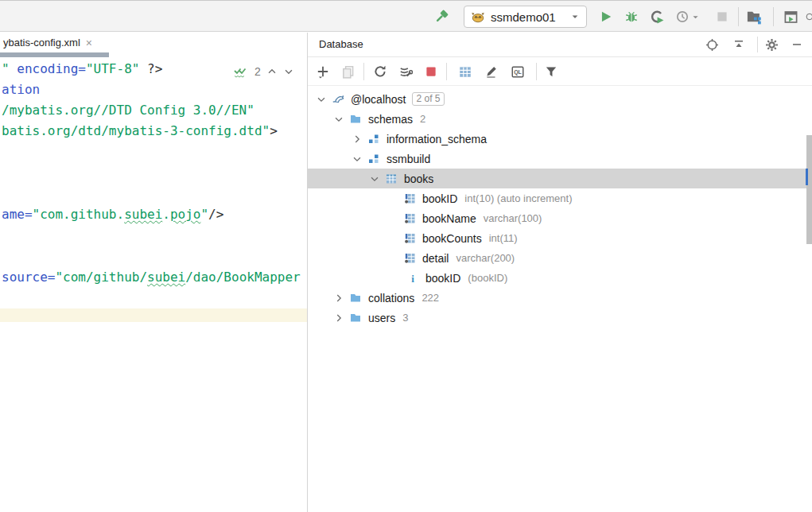 The image size is (812, 512). What do you see at coordinates (491, 72) in the screenshot?
I see `modify-edit-button` at bounding box center [491, 72].